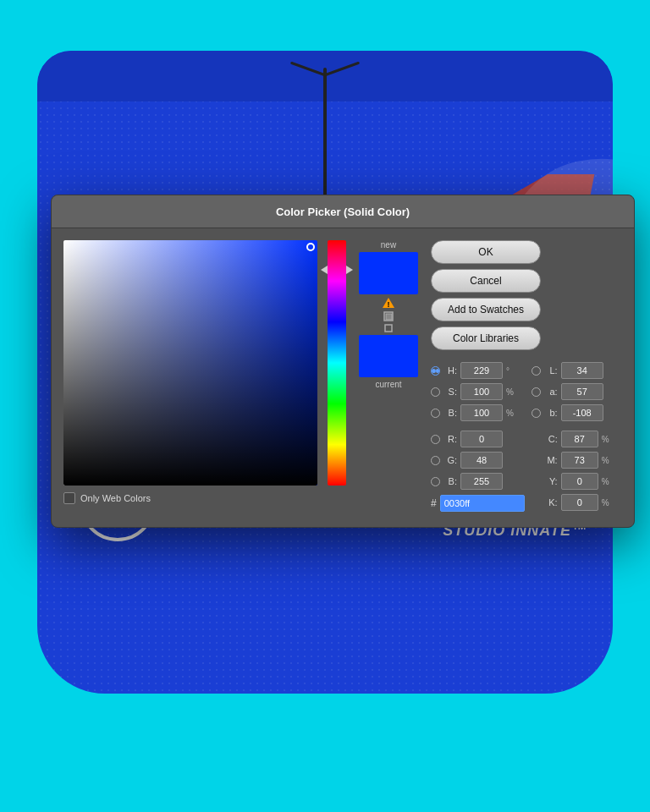 The height and width of the screenshot is (812, 650). What do you see at coordinates (343, 211) in the screenshot?
I see `dialog-title: Color Picker (Solid Color)` at bounding box center [343, 211].